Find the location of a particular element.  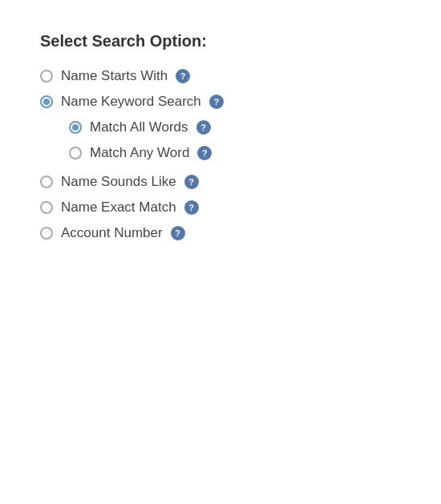

option-match-any-word: Match Any Word ? is located at coordinates (146, 153).